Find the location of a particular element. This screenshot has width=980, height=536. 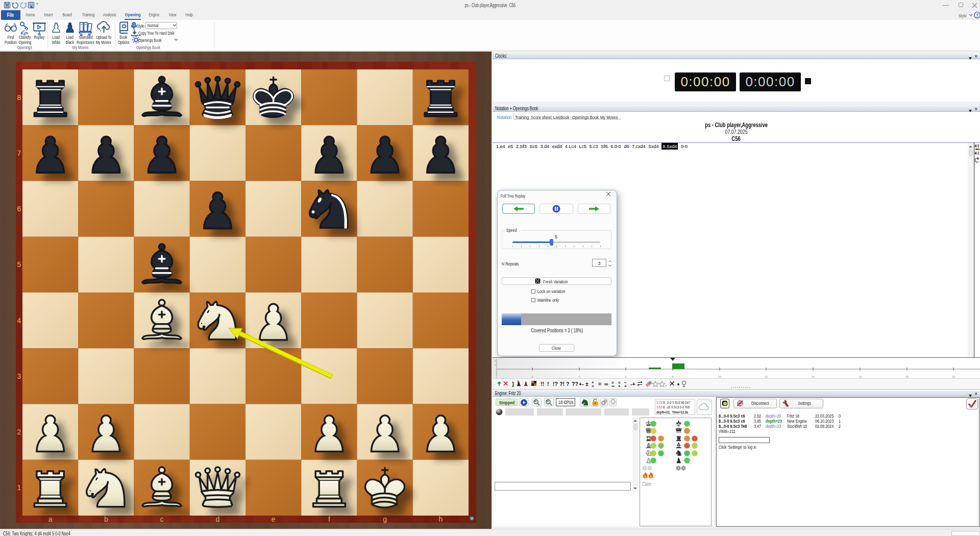

svg-text: h is located at coordinates (441, 519).